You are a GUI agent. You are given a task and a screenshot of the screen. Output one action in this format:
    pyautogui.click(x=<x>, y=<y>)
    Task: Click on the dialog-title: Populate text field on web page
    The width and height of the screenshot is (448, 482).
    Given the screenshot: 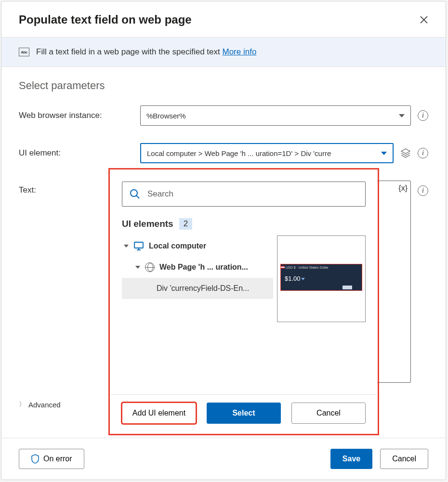 What is the action you would take?
    pyautogui.click(x=105, y=20)
    